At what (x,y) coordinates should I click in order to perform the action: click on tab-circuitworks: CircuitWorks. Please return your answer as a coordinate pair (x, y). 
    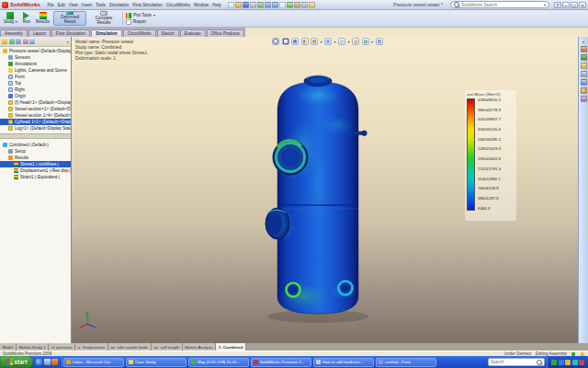
    Looking at the image, I should click on (140, 33).